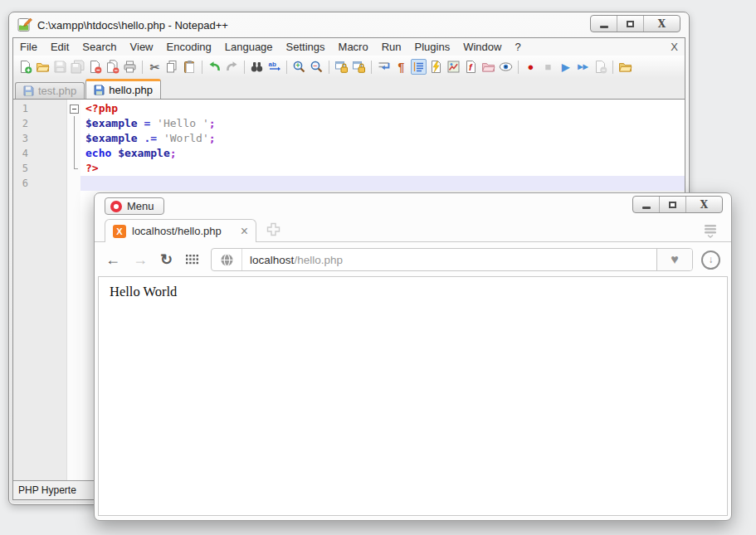  Describe the element at coordinates (193, 260) in the screenshot. I see `speed-dial-icon` at that location.